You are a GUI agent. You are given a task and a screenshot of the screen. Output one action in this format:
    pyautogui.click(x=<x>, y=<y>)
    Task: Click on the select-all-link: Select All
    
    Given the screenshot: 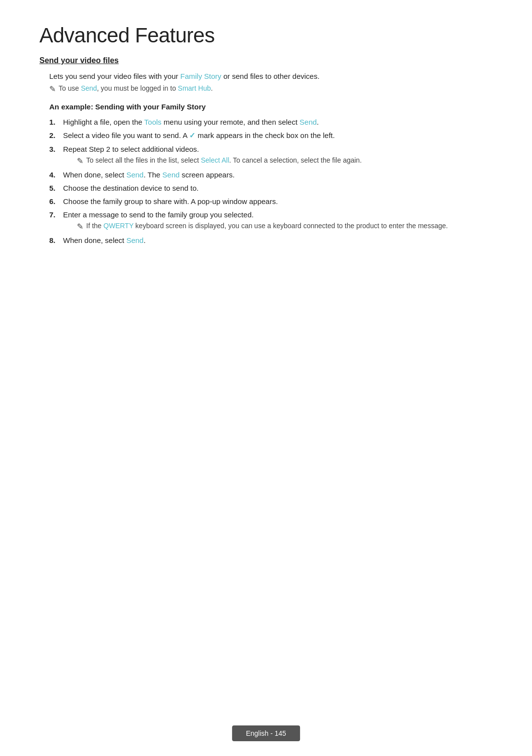 What is the action you would take?
    pyautogui.click(x=215, y=160)
    